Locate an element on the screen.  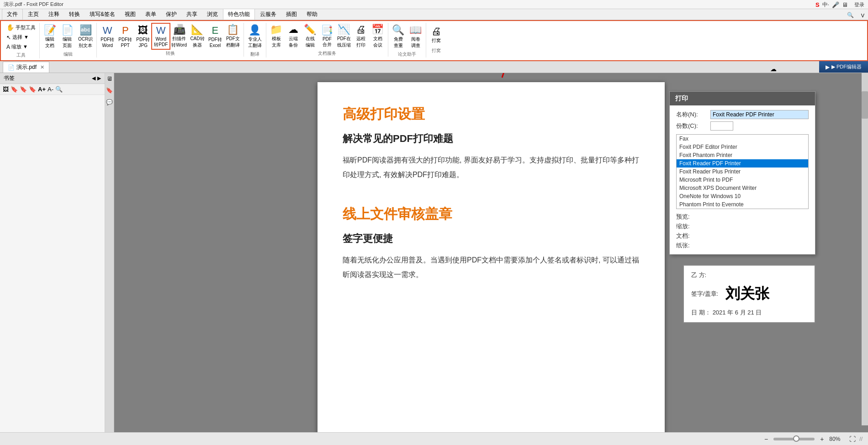
tab-cloud: 云服务 is located at coordinates (268, 15).